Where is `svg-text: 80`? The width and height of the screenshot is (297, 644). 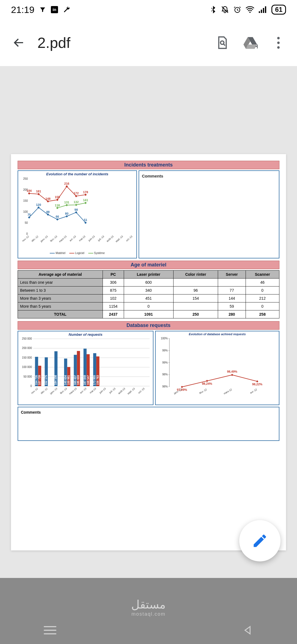
svg-text: 80 is located at coordinates (67, 214).